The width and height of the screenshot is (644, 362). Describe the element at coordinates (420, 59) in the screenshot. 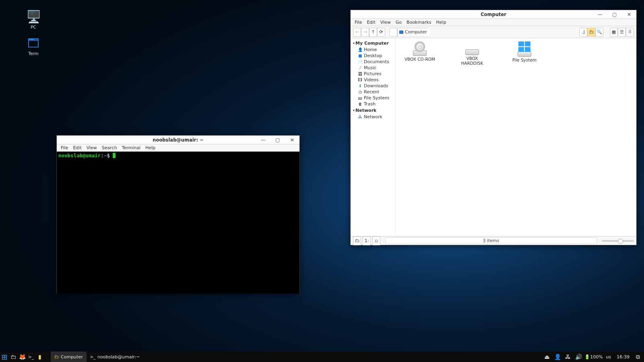

I see `drive-label: VBOX CD-ROM` at that location.